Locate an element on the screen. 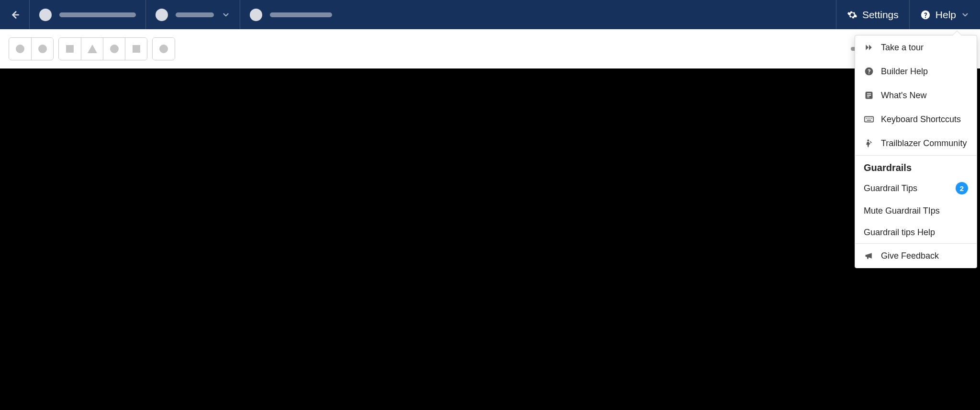  keyboard-icon is located at coordinates (869, 119).